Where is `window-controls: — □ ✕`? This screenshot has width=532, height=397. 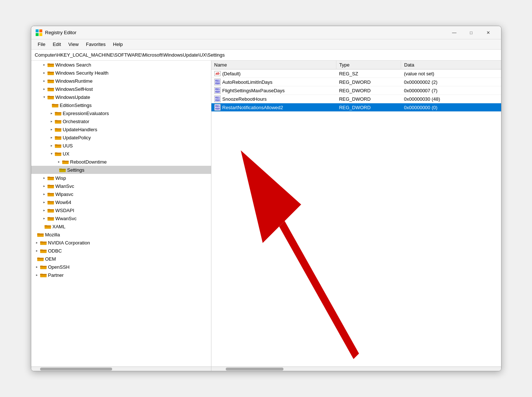 window-controls: — □ ✕ is located at coordinates (471, 33).